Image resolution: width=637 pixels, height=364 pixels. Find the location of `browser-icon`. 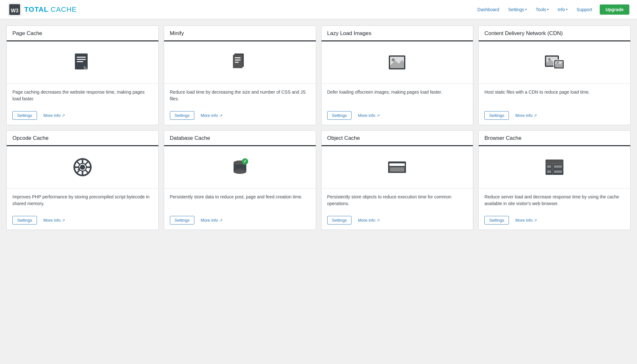

browser-icon is located at coordinates (554, 167).